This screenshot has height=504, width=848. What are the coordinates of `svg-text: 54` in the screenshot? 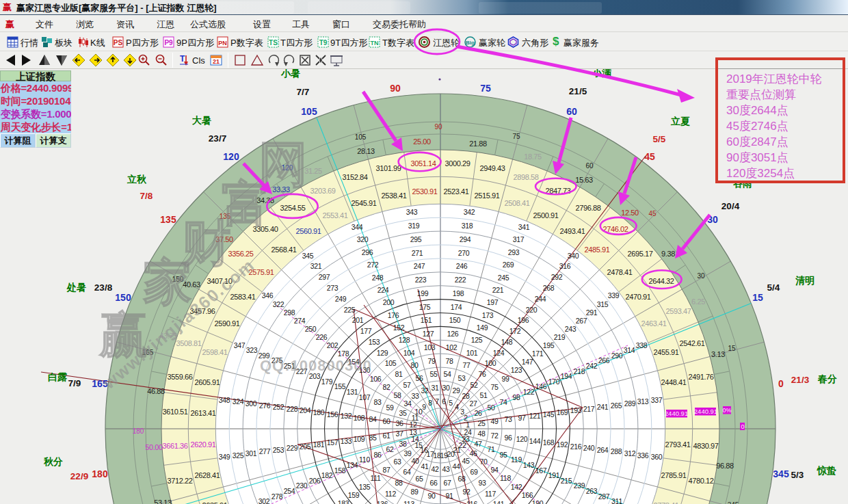 It's located at (447, 374).